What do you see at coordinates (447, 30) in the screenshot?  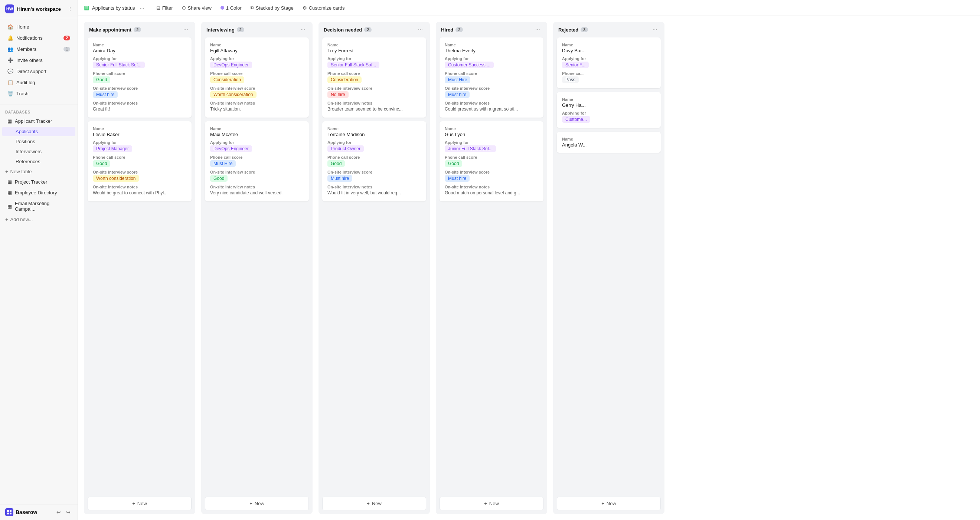 I see `column-title: Hired` at bounding box center [447, 30].